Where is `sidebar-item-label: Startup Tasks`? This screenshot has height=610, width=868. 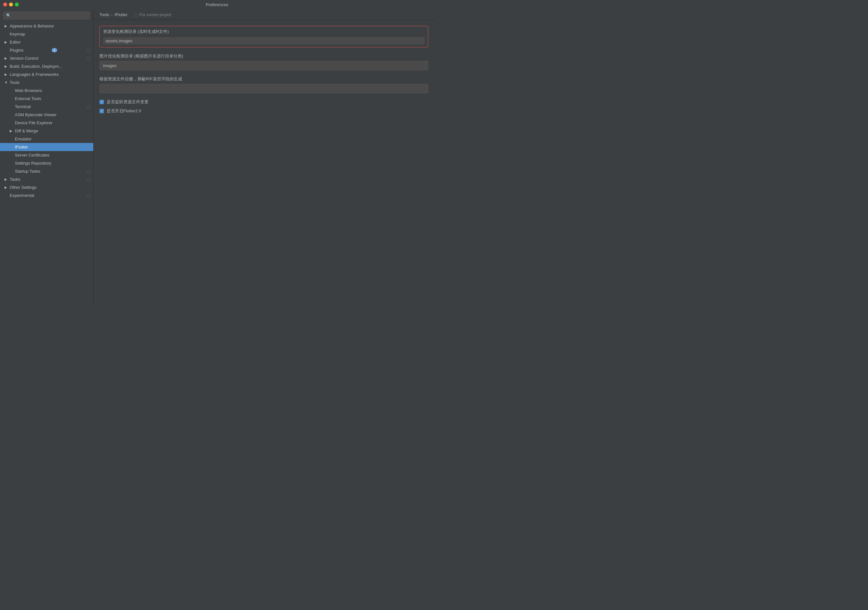 sidebar-item-label: Startup Tasks is located at coordinates (28, 171).